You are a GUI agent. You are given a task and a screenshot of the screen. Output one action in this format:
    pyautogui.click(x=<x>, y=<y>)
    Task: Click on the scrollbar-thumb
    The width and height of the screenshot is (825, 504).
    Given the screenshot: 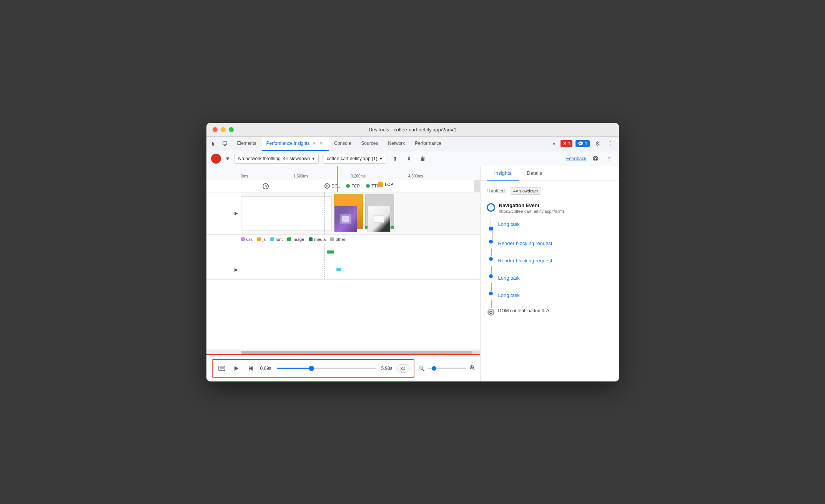 What is the action you would take?
    pyautogui.click(x=357, y=352)
    